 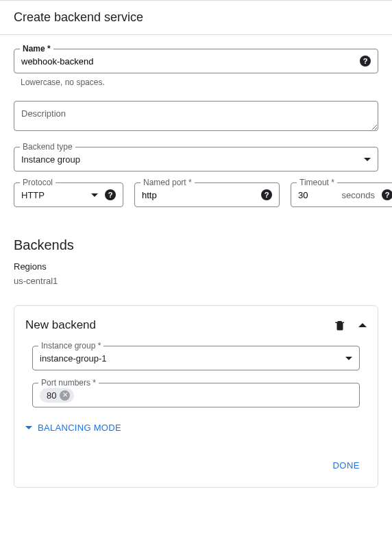 What do you see at coordinates (346, 195) in the screenshot?
I see `timeout-unit: seconds` at bounding box center [346, 195].